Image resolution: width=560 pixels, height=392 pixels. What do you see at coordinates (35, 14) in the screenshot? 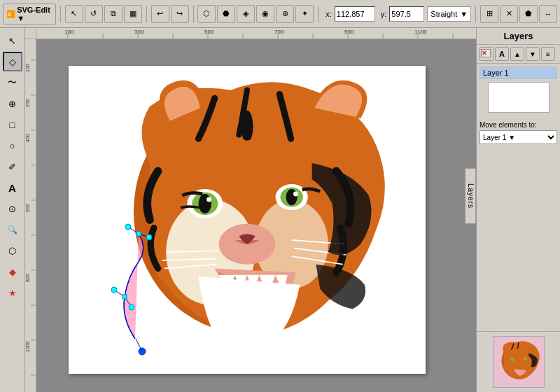
I see `app-title: SVG-Edit ▼` at bounding box center [35, 14].